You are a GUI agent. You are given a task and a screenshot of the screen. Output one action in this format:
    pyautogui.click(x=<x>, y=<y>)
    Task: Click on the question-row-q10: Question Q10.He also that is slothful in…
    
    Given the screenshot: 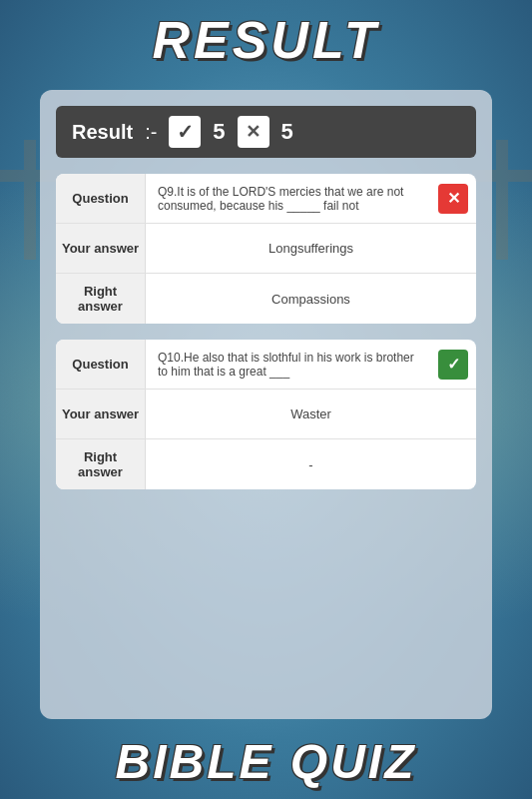 What is the action you would take?
    pyautogui.click(x=266, y=365)
    